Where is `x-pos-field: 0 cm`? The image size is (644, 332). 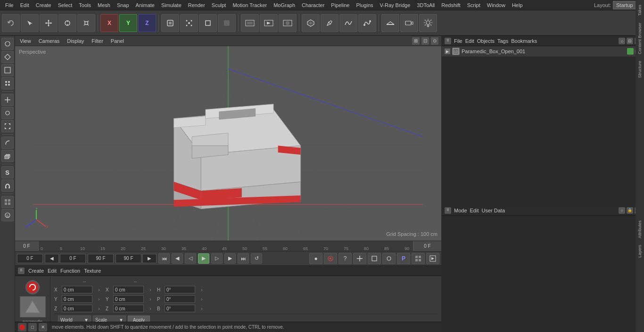
x-pos-field: 0 cm is located at coordinates (77, 290).